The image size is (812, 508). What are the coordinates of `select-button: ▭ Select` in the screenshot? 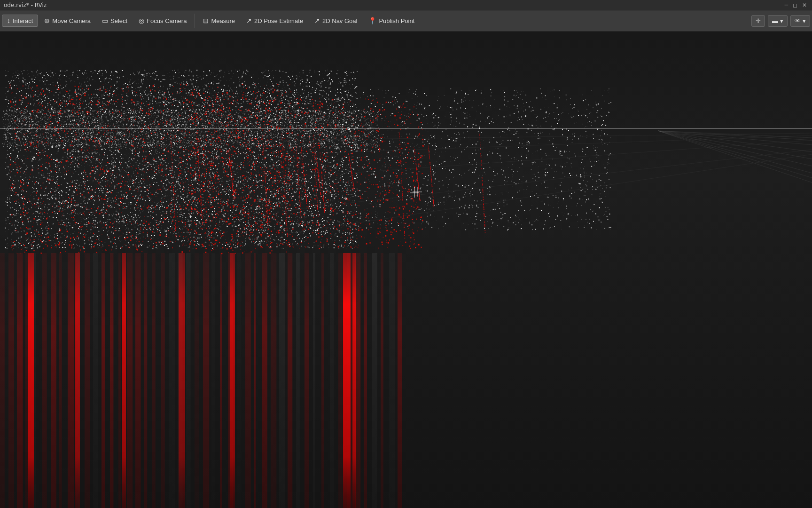 It's located at (115, 21).